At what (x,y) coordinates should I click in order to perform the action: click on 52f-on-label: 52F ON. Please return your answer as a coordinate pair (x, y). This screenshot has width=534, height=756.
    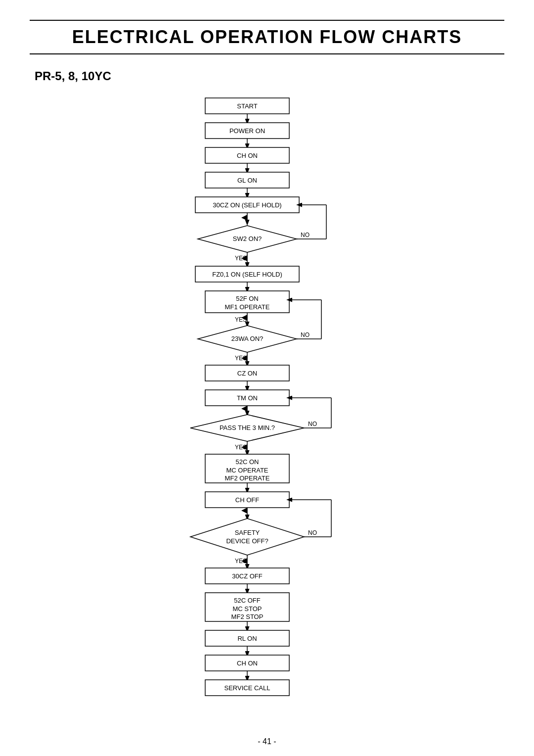
    Looking at the image, I should click on (247, 299).